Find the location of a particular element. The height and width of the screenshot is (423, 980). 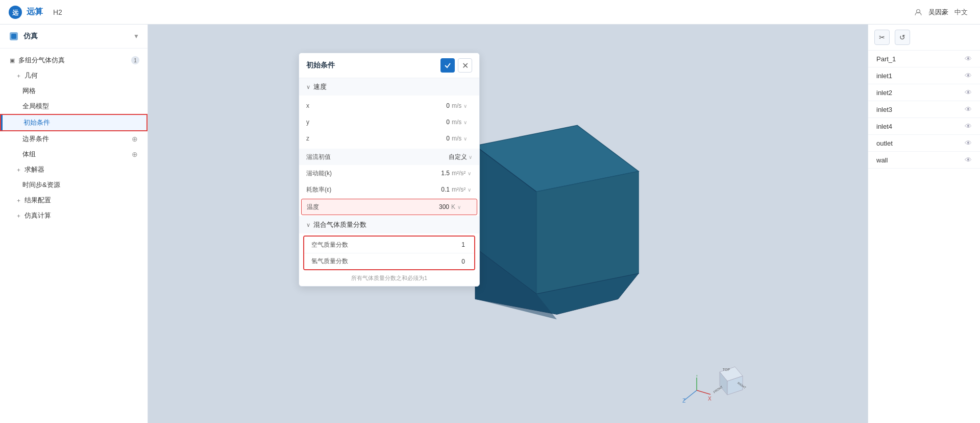

right-panel: ✂ ↺ Part_1 👁 inlet1 👁 inlet2 👁 inlet3 👁 is located at coordinates (924, 224).